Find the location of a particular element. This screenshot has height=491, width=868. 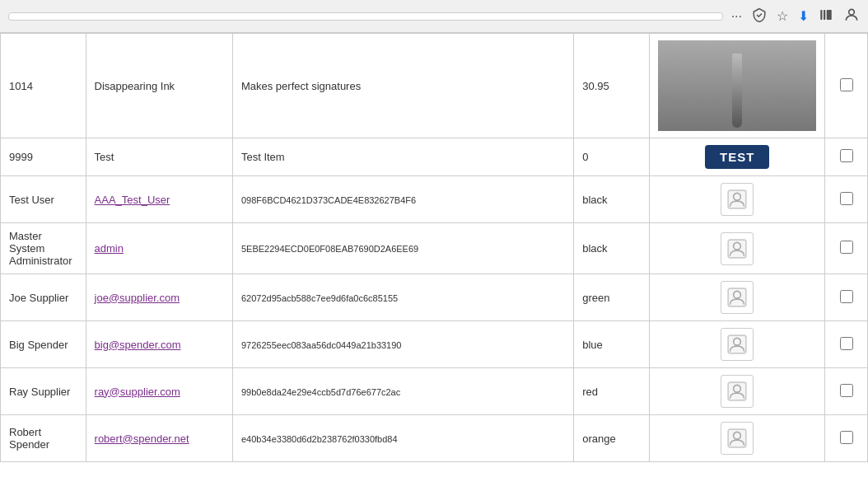

table-row: Joe Supplierjoe@supplier.com62072d95acb5… is located at coordinates (435, 298).